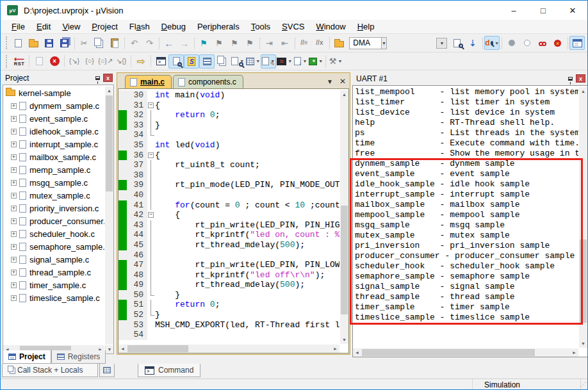 The image size is (588, 390). Describe the element at coordinates (169, 43) in the screenshot. I see `navigate-back-button: ←` at that location.